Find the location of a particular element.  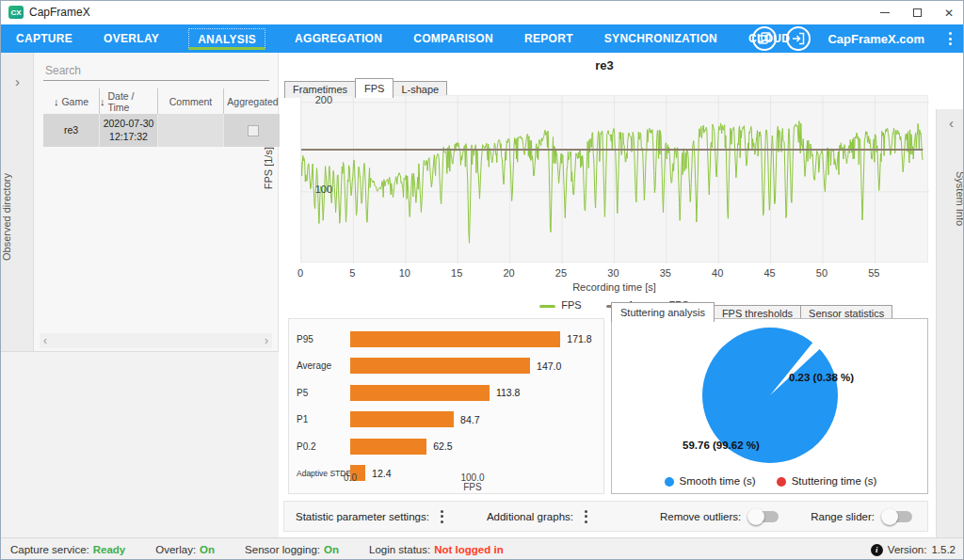

column-label: Aggregated is located at coordinates (252, 102).